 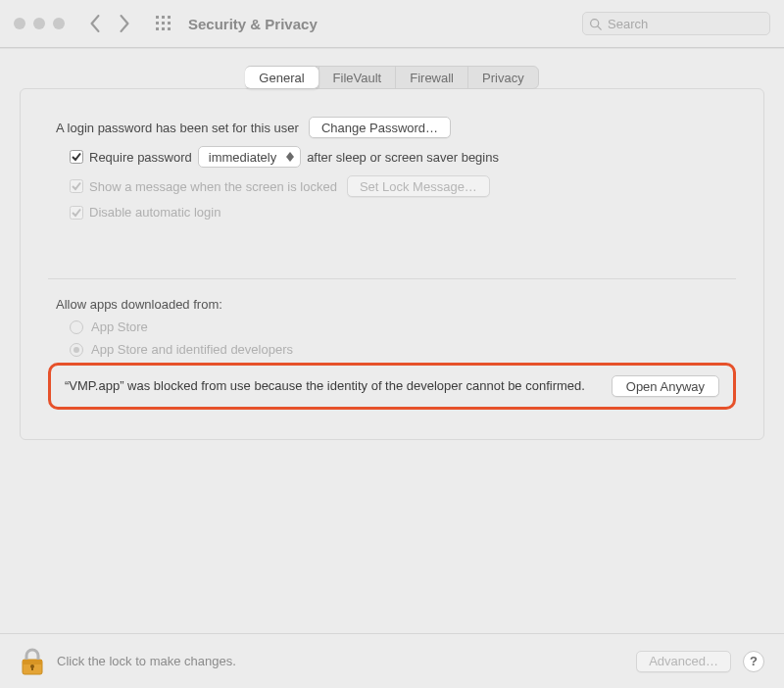 What do you see at coordinates (76, 157) in the screenshot?
I see `require-password-checkbox` at bounding box center [76, 157].